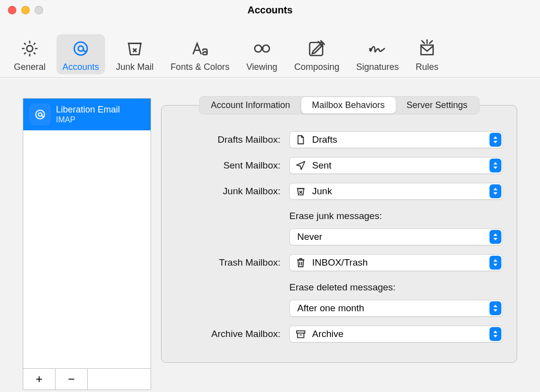 This screenshot has width=540, height=392. What do you see at coordinates (301, 334) in the screenshot?
I see `archive-icon` at bounding box center [301, 334].